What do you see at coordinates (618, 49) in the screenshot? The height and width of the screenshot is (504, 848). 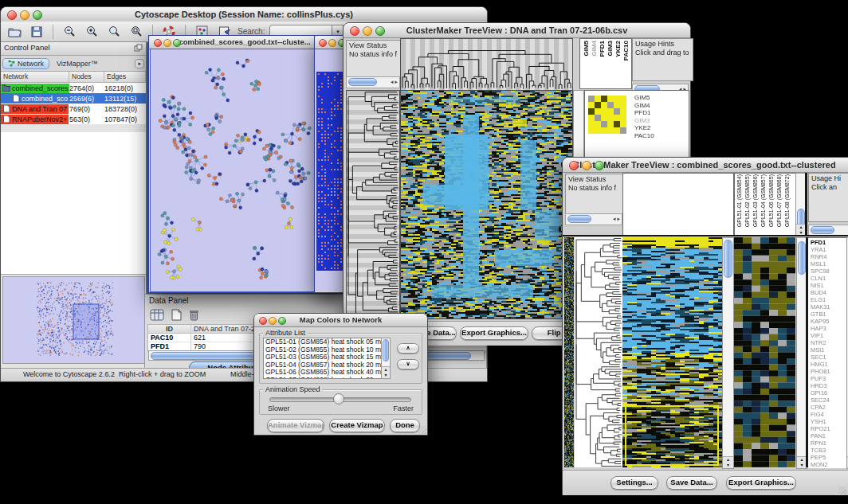 I see `column-label: YKE2` at bounding box center [618, 49].